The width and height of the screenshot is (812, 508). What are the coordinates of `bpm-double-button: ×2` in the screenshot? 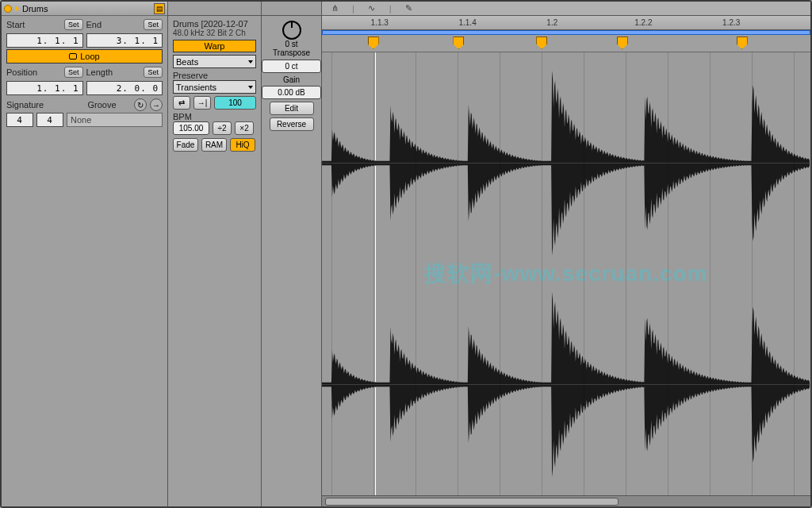 It's located at (244, 129).